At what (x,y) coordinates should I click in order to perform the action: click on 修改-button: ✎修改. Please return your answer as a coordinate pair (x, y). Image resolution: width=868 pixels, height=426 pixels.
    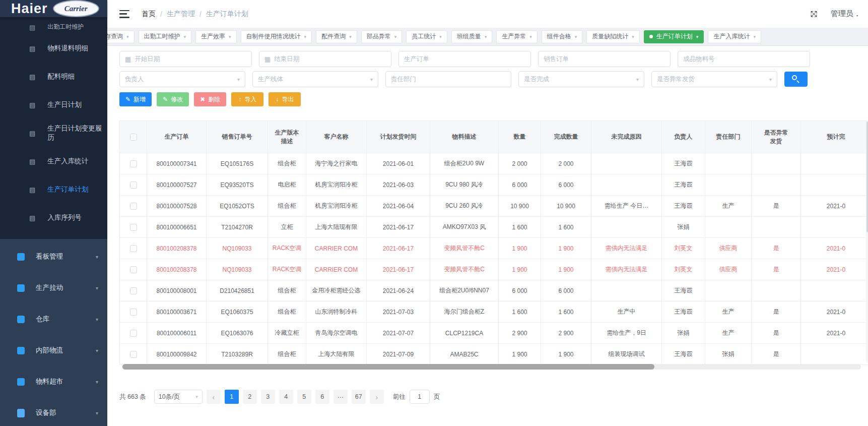
    Looking at the image, I should click on (173, 99).